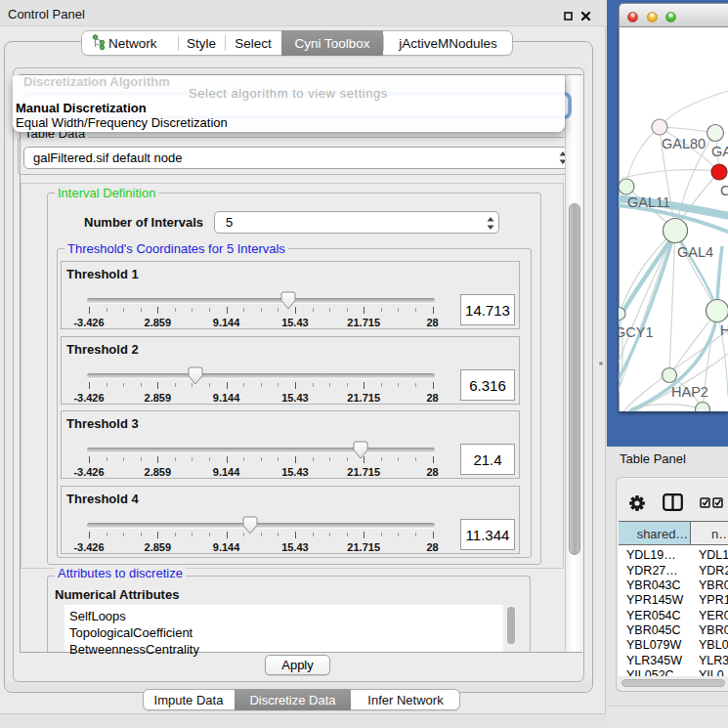  What do you see at coordinates (724, 191) in the screenshot?
I see `svg-text: C` at bounding box center [724, 191].